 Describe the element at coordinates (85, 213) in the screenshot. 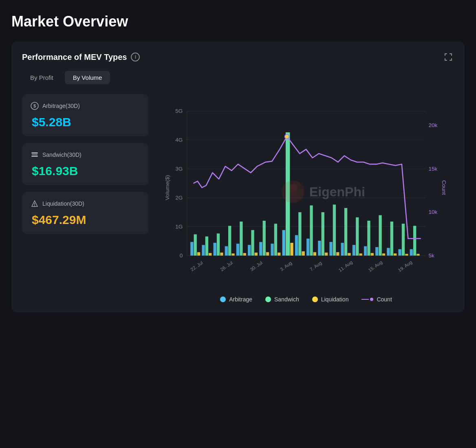

I see `liquidation-card: Liquidation(30D) $467.29M` at that location.